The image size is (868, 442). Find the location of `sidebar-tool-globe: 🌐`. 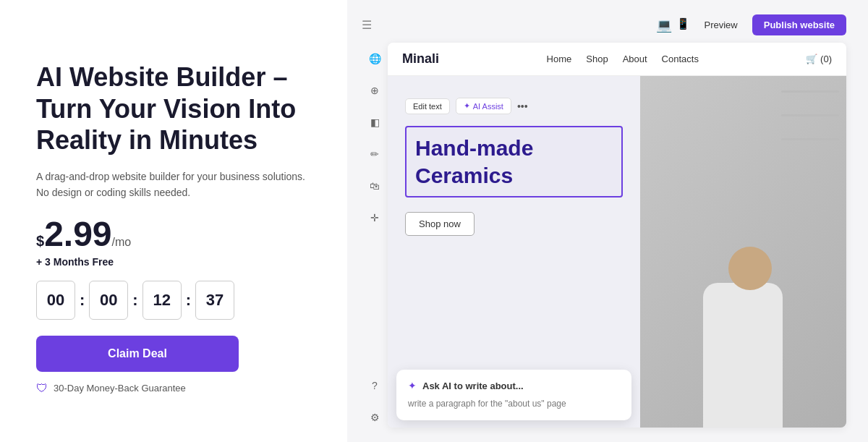

sidebar-tool-globe: 🌐 is located at coordinates (375, 59).